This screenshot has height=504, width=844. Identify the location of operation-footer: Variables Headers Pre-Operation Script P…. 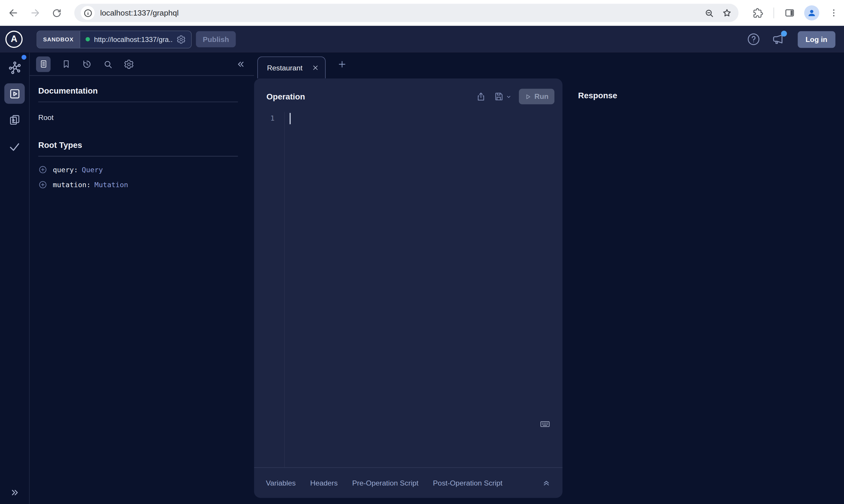
(408, 483).